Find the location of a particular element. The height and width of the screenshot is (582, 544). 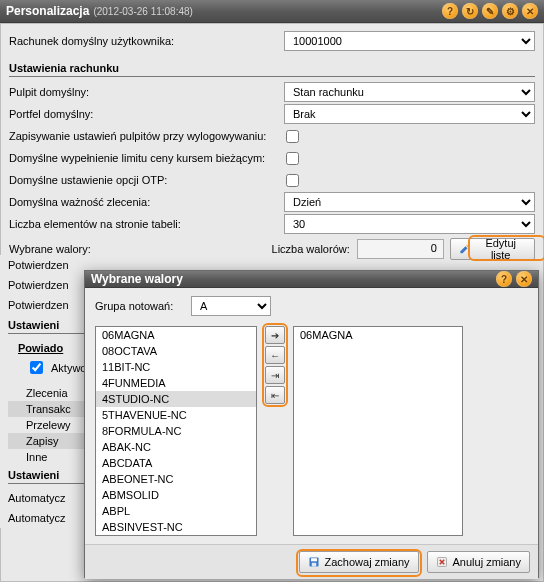

tool-icon: ✎ is located at coordinates (490, 11).